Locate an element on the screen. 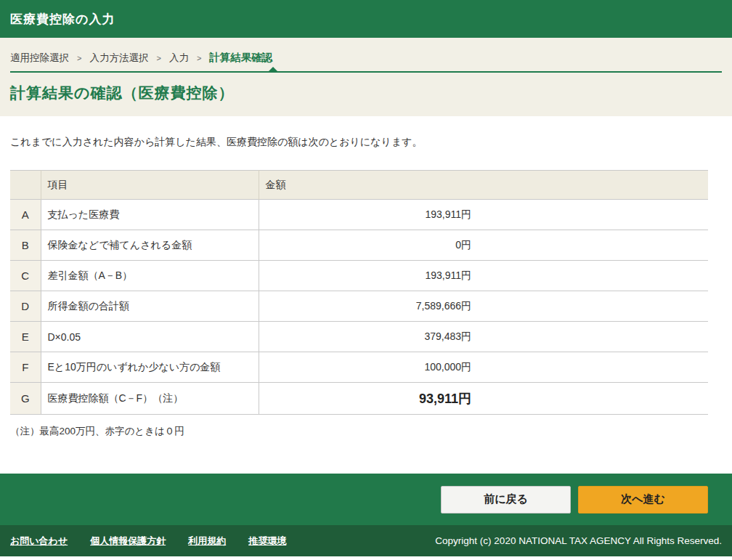 The height and width of the screenshot is (560, 732). footer-link-privacy-policy: 個人情報保護方針 is located at coordinates (128, 541).